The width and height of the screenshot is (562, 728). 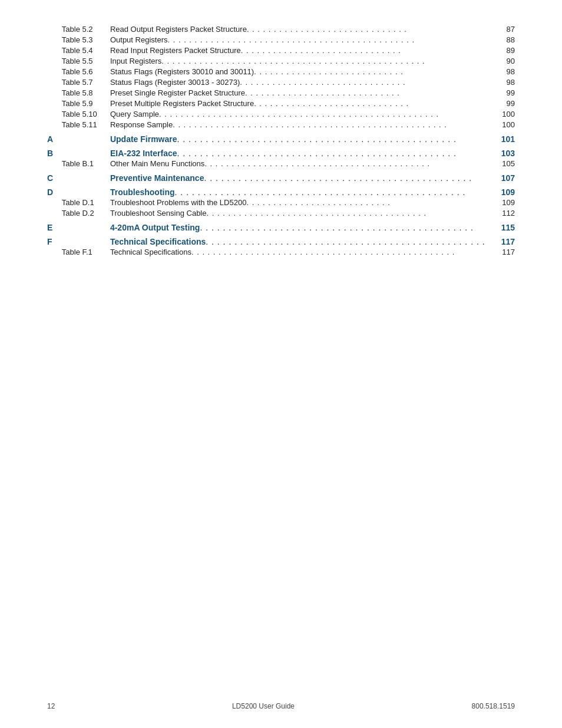 What do you see at coordinates (86, 82) in the screenshot?
I see `table-id-5-7: Table 5.7` at bounding box center [86, 82].